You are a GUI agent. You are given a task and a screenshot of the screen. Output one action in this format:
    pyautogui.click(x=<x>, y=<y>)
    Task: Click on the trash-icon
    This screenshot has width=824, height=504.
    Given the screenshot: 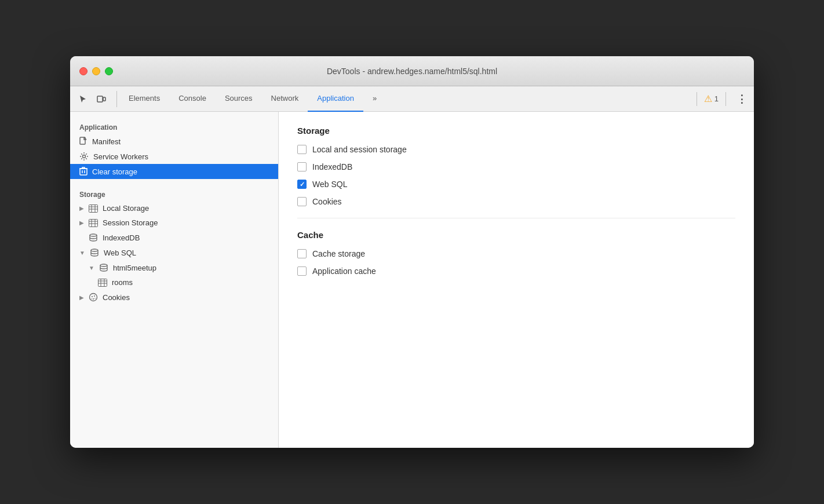 What is the action you would take?
    pyautogui.click(x=83, y=171)
    